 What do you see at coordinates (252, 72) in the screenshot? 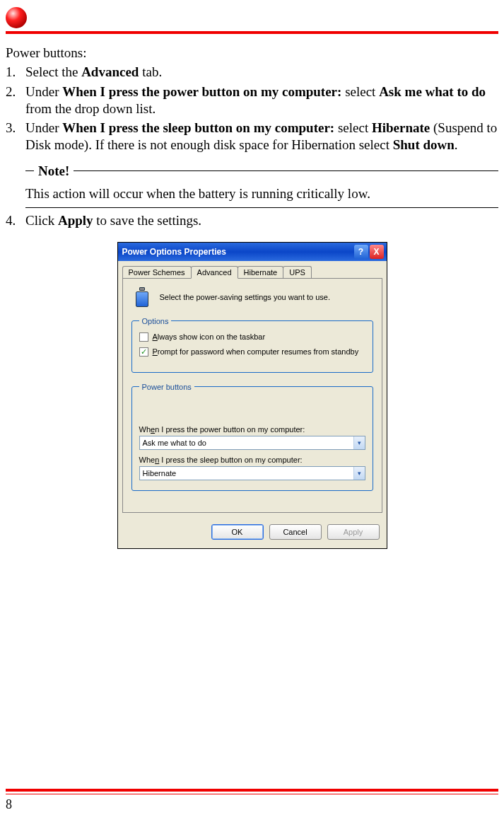
I see `step-1: 1. Select the Advanced tab.` at bounding box center [252, 72].